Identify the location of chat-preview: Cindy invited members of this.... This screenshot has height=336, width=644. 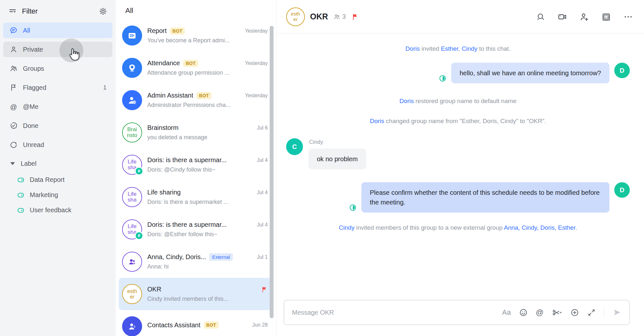
(207, 299).